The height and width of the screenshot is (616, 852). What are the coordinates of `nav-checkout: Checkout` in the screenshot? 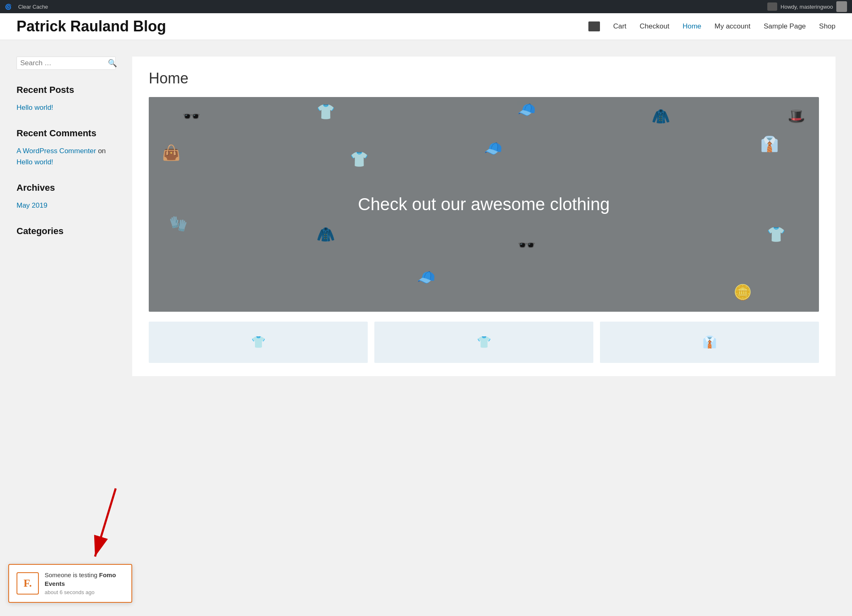 It's located at (654, 26).